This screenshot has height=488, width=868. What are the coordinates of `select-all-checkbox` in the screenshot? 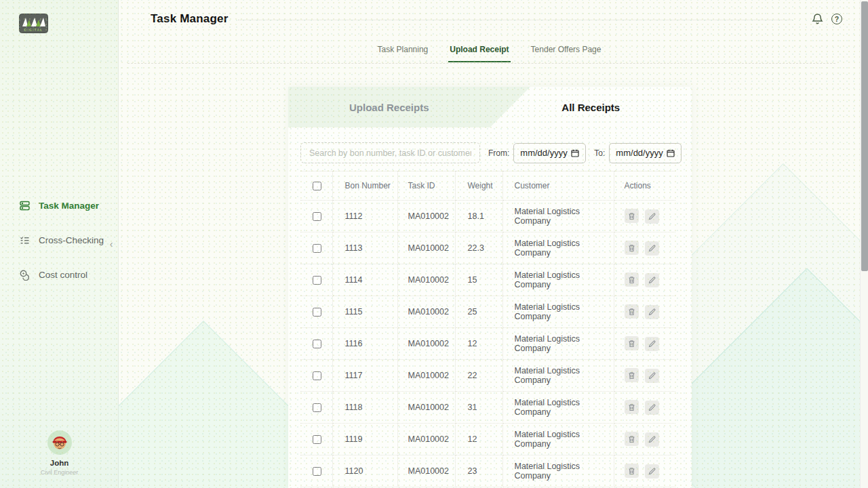 It's located at (317, 186).